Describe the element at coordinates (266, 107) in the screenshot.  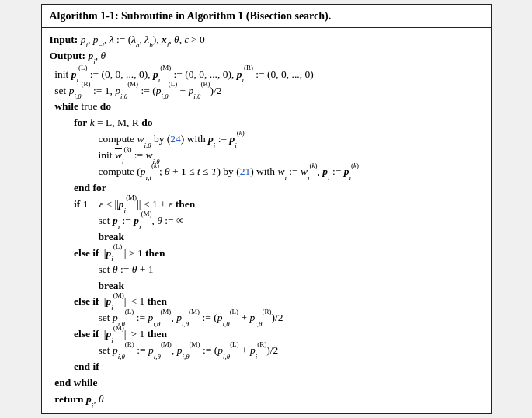
I see `while-line: while true do` at that location.